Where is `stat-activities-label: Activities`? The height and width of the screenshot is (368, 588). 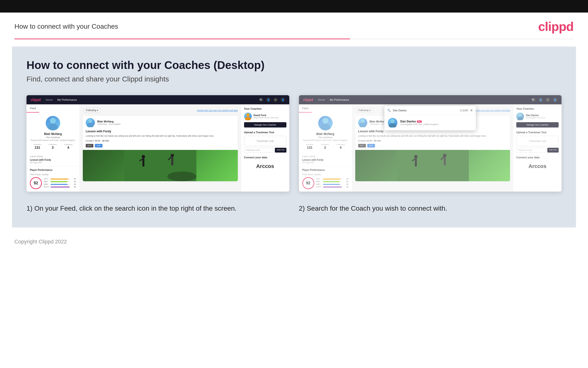 stat-activities-label: Activities is located at coordinates (37, 145).